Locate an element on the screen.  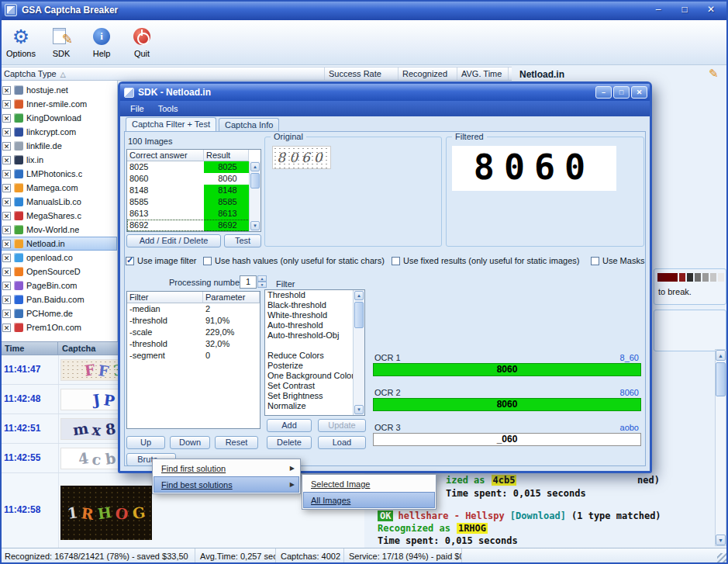
site-item-lmphotonics: ✕LMPhotonics.c is located at coordinates (59, 174).